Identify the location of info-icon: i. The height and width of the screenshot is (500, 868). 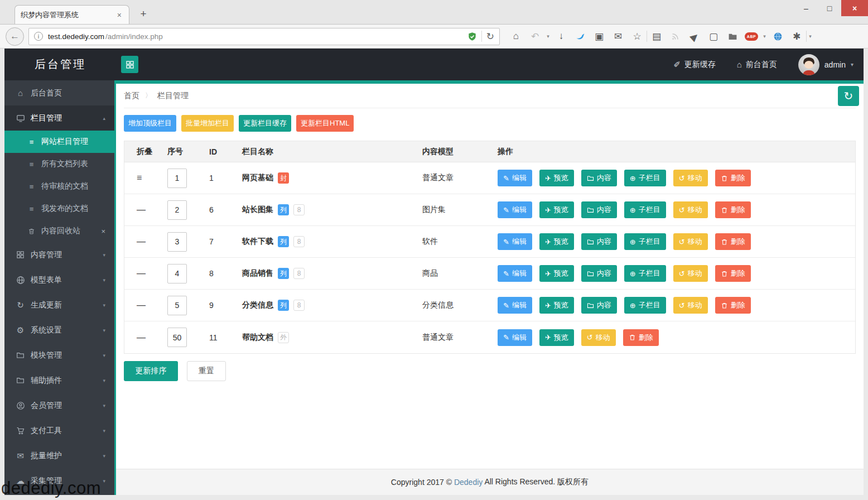
(38, 36).